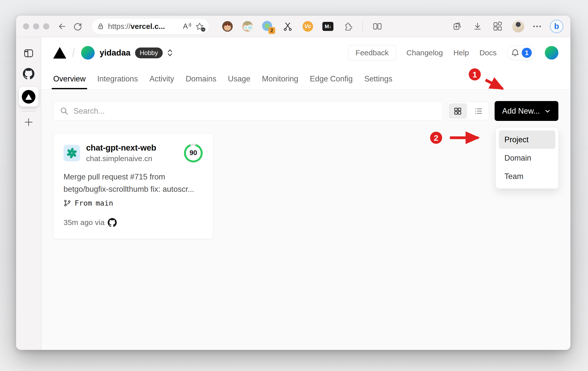 This screenshot has height=371, width=588. What do you see at coordinates (84, 222) in the screenshot?
I see `deployed-time: 35m ago via` at bounding box center [84, 222].